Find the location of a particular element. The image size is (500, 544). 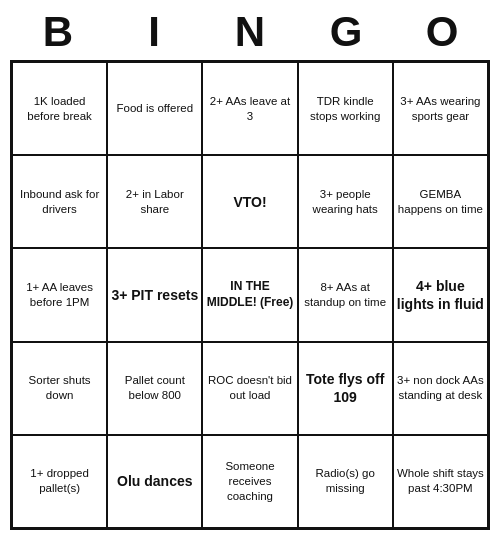

bingo-cell-5: Inbound ask for drivers is located at coordinates (60, 202).